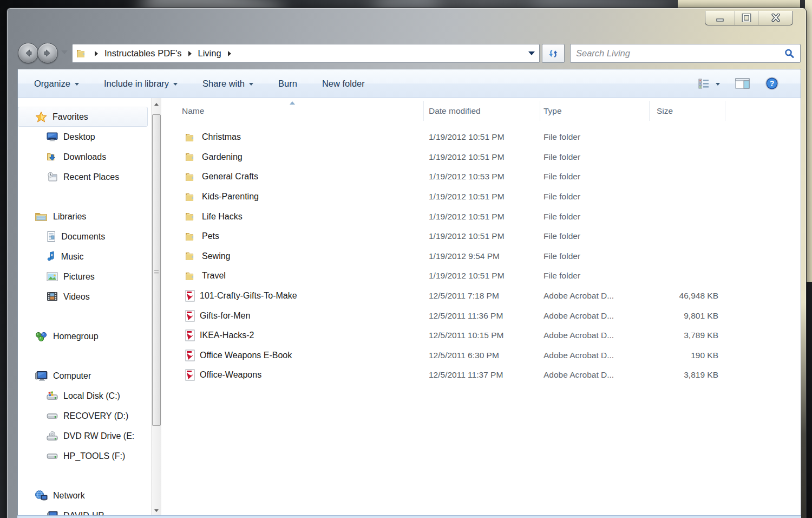 This screenshot has width=812, height=518. I want to click on column-headers: NameDate modifiedTypeSize, so click(481, 111).